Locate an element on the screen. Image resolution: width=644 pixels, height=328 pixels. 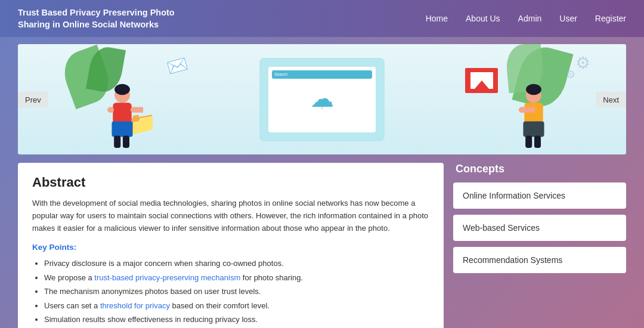
photo-mountain is located at coordinates (482, 85).